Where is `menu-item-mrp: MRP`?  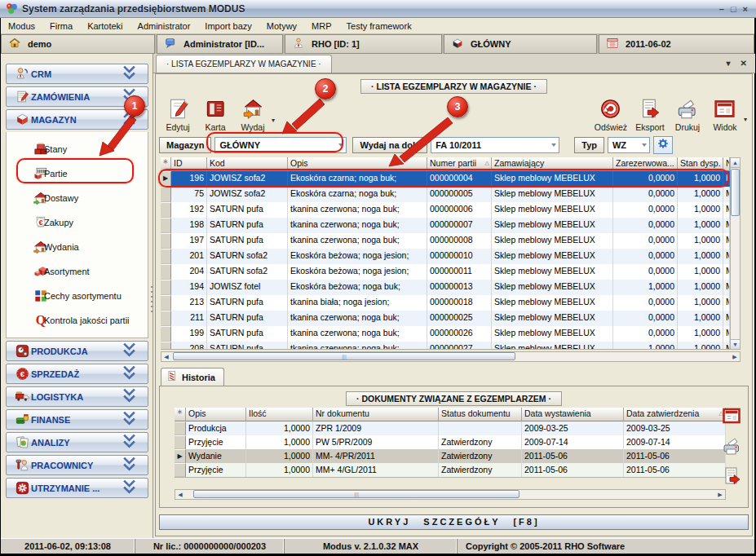
menu-item-mrp: MRP is located at coordinates (321, 26).